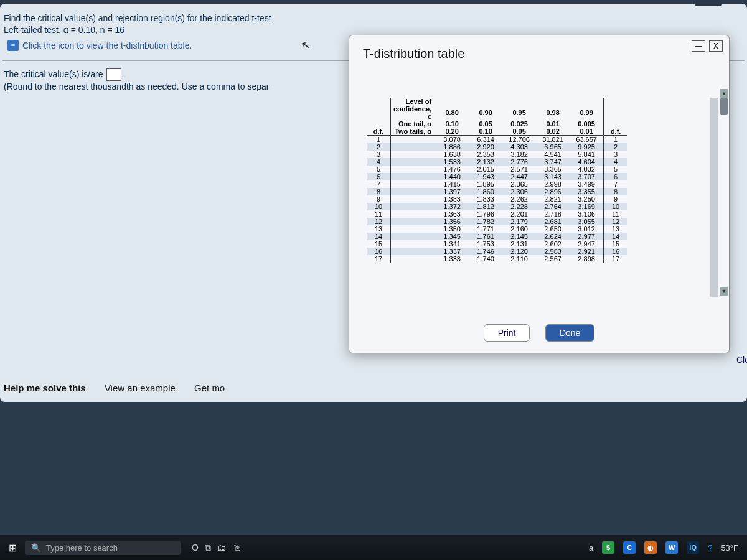 Image resolution: width=747 pixels, height=560 pixels. What do you see at coordinates (586, 184) in the screenshot?
I see `table-cell: 3.499` at bounding box center [586, 184].